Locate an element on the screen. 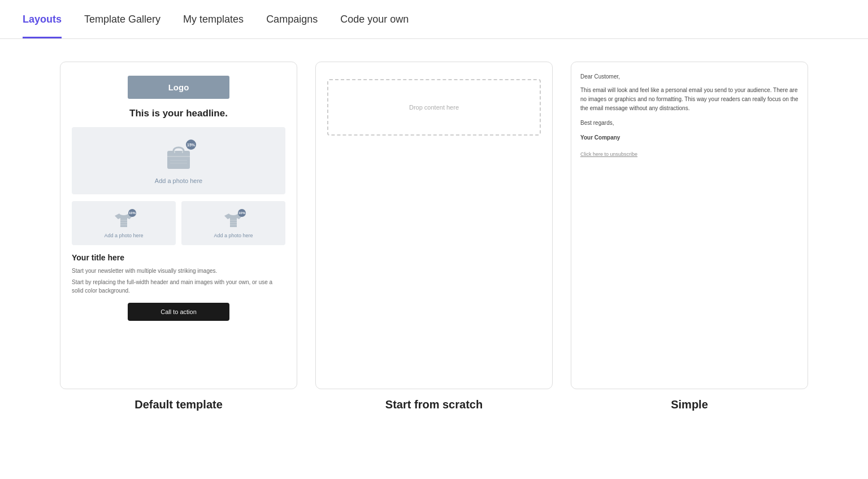 The height and width of the screenshot is (479, 868). tab-template-gallery: Template Gallery is located at coordinates (122, 19).